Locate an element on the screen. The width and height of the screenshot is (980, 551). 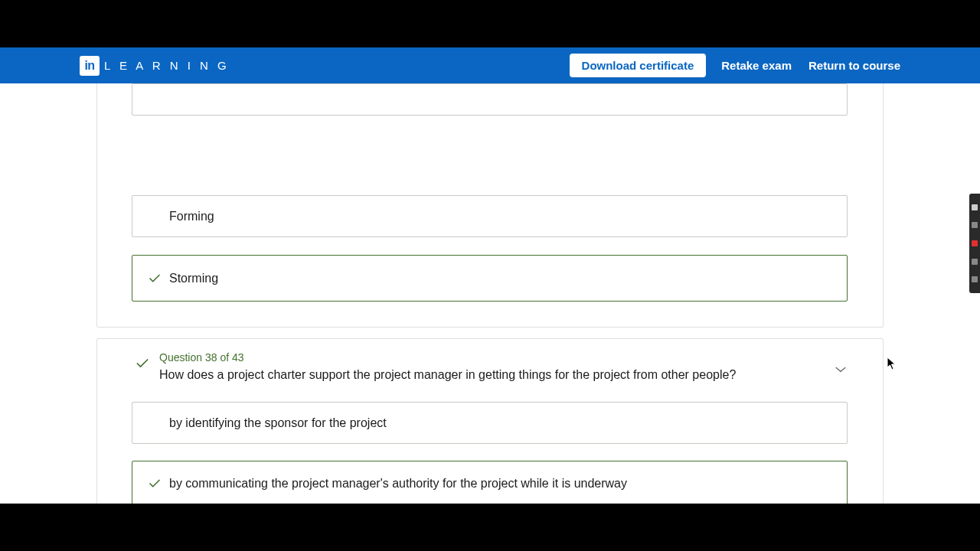
browser-extension-sidebar is located at coordinates (975, 243).